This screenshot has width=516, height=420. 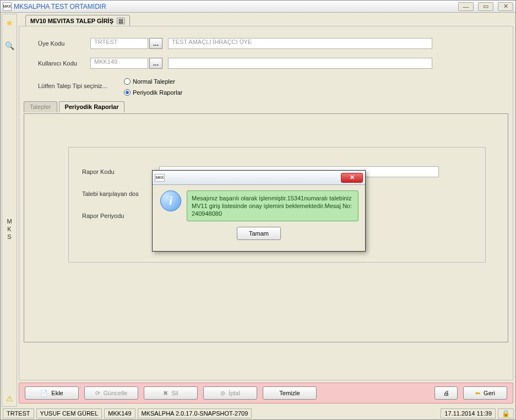 I want to click on temizle-label: Temizle, so click(x=290, y=393).